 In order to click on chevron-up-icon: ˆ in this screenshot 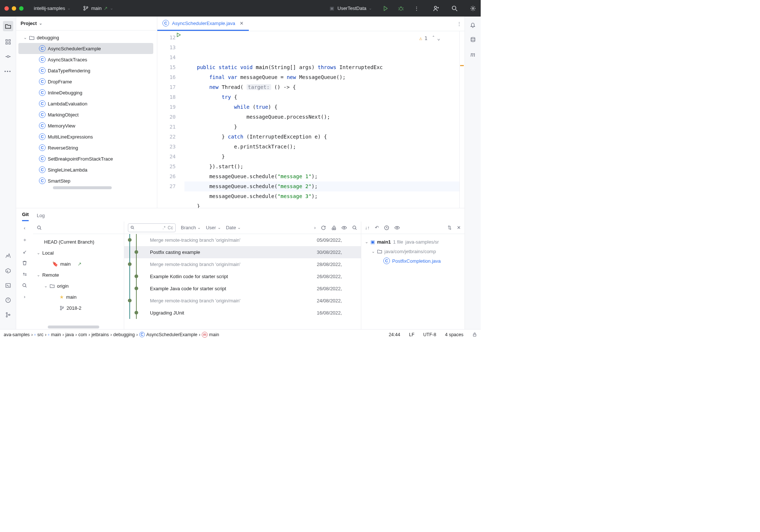, I will do `click(433, 38)`.